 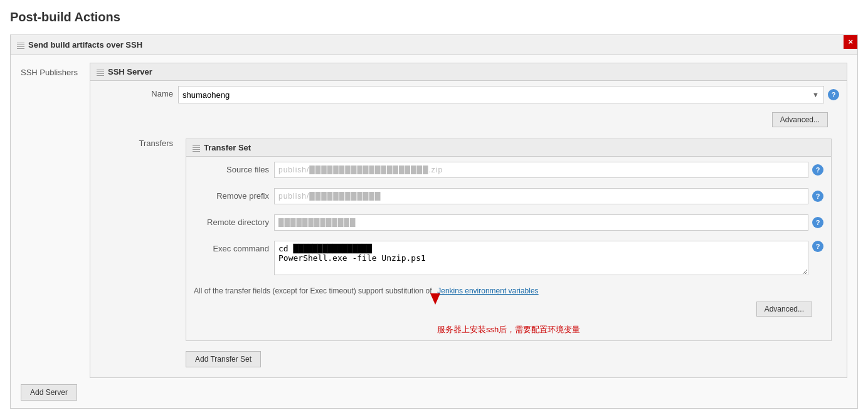 What do you see at coordinates (509, 309) in the screenshot?
I see `transfers-advanced-row: Advanced...` at bounding box center [509, 309].